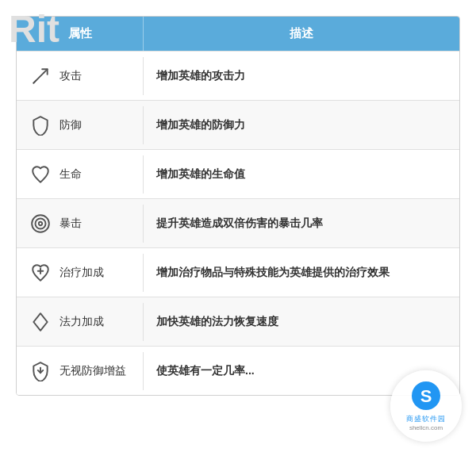 This screenshot has height=456, width=476. I want to click on sword-icon, so click(40, 76).